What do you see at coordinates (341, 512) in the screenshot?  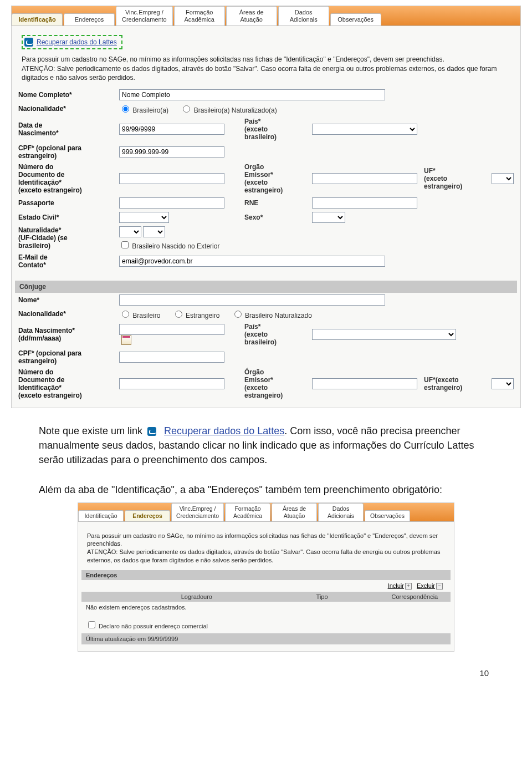 I see `tab2-dados-adicionais: Dados Adicionais` at bounding box center [341, 512].